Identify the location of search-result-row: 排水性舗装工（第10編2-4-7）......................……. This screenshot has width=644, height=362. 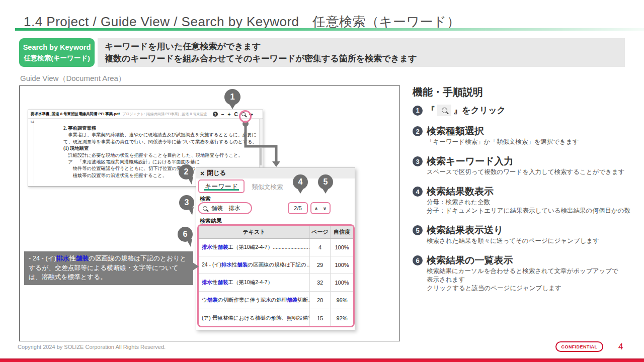
(276, 247).